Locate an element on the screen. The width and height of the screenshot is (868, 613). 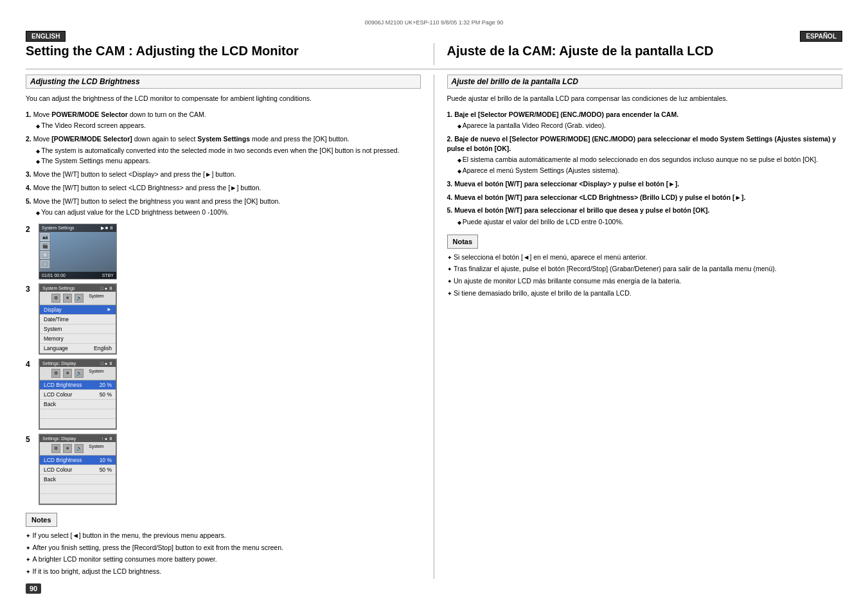
step-2-right: 2. Baje de nuevo el [Selector POWER/MODE… is located at coordinates (645, 155).